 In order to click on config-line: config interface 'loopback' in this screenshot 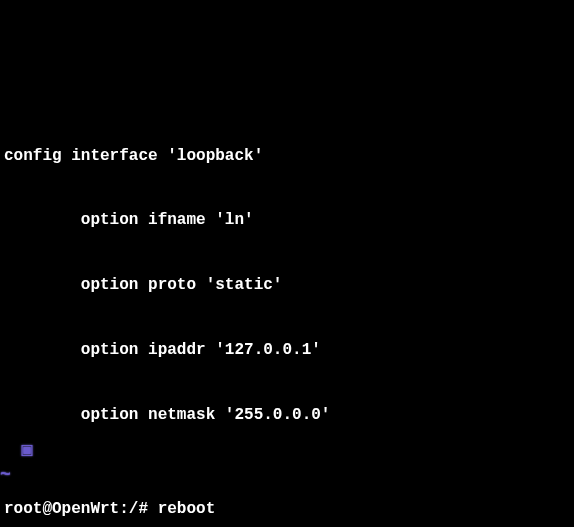, I will do `click(289, 157)`.